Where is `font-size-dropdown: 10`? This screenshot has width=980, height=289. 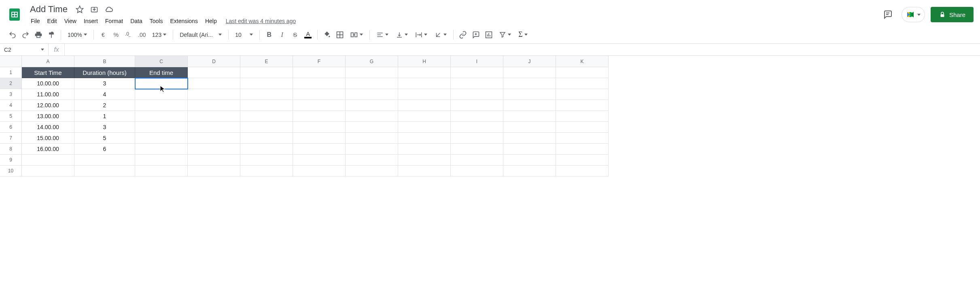
font-size-dropdown: 10 is located at coordinates (244, 35).